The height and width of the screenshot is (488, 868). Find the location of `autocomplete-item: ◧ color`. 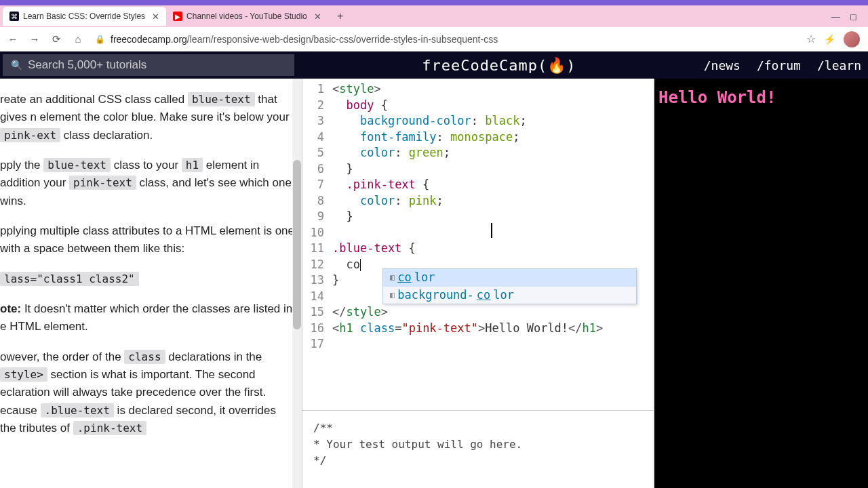

autocomplete-item: ◧ color is located at coordinates (510, 278).